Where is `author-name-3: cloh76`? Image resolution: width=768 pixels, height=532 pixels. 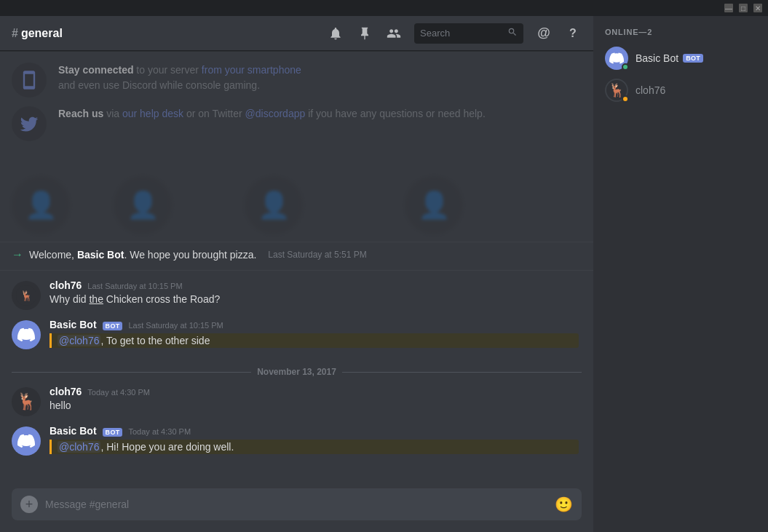 author-name-3: cloh76 is located at coordinates (66, 392).